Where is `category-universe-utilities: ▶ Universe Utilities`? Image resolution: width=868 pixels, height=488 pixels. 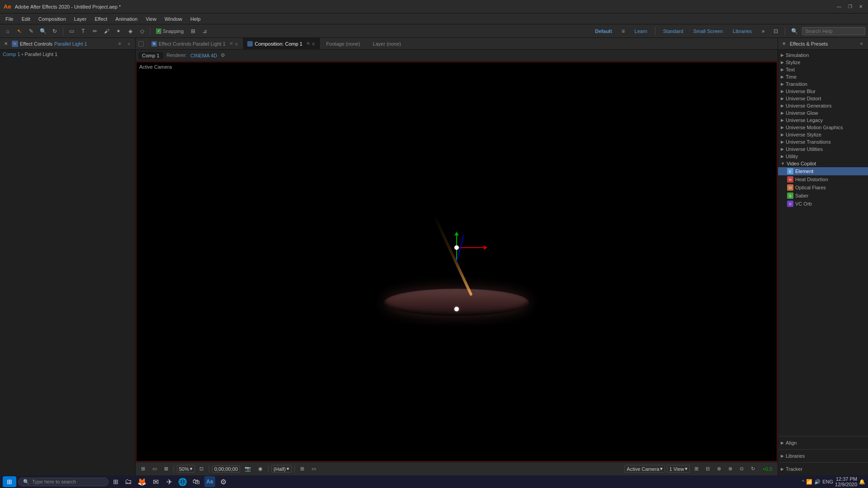
category-universe-utilities: ▶ Universe Utilities is located at coordinates (823, 149).